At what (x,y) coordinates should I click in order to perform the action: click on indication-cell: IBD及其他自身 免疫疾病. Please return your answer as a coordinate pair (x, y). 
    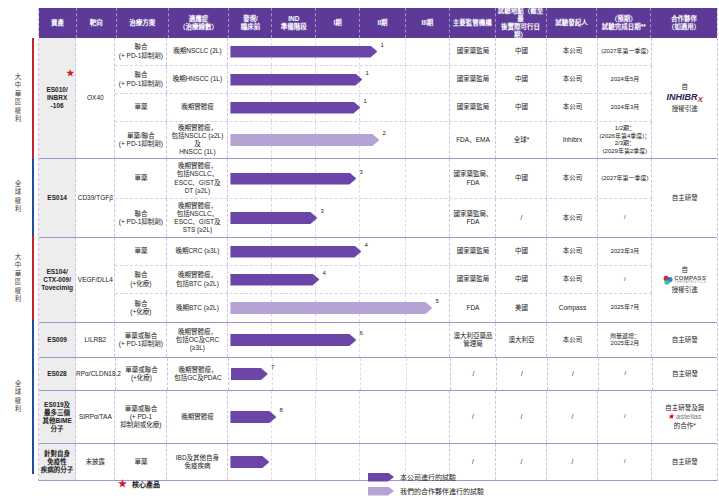
    Looking at the image, I should click on (198, 462).